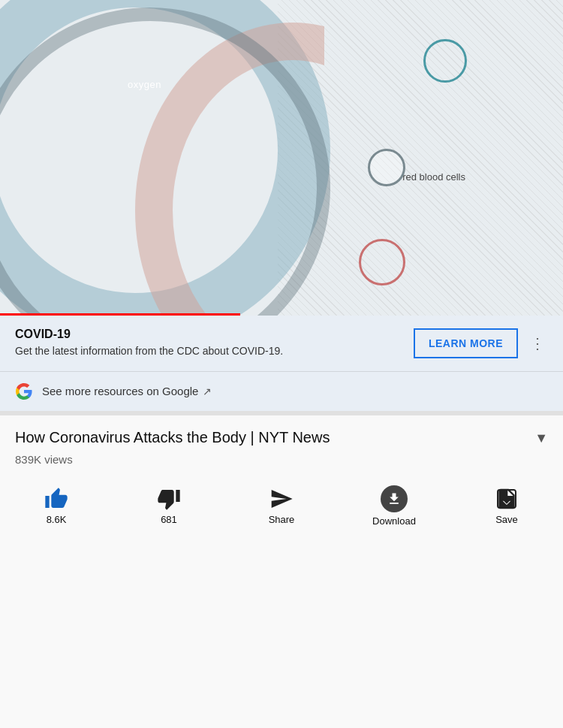 Image resolution: width=563 pixels, height=728 pixels. Describe the element at coordinates (282, 499) in the screenshot. I see `share-icon` at that location.